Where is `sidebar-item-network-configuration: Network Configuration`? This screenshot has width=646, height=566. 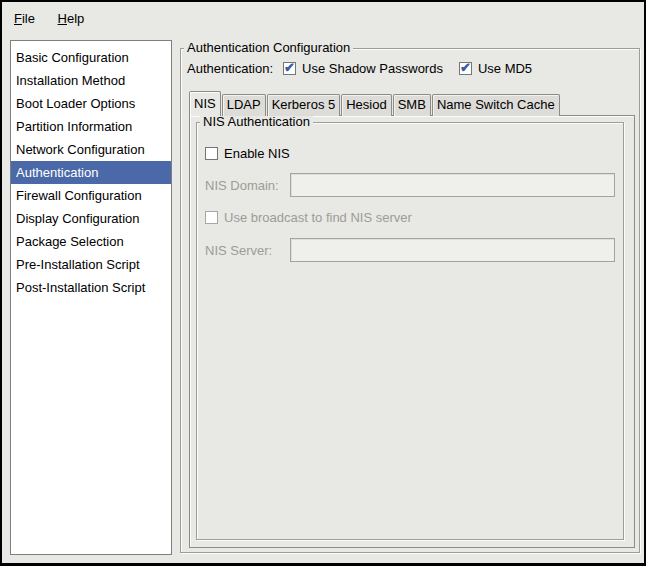
sidebar-item-network-configuration: Network Configuration is located at coordinates (91, 150).